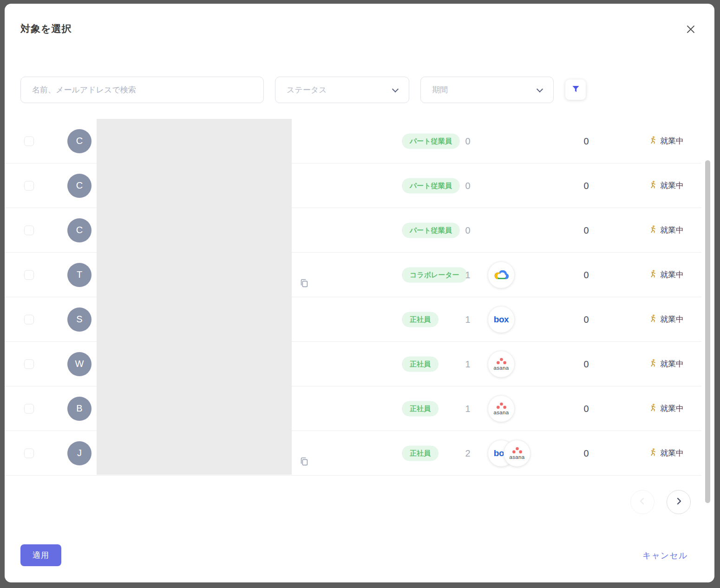 The image size is (720, 588). What do you see at coordinates (79, 275) in the screenshot?
I see `avatar: T` at bounding box center [79, 275].